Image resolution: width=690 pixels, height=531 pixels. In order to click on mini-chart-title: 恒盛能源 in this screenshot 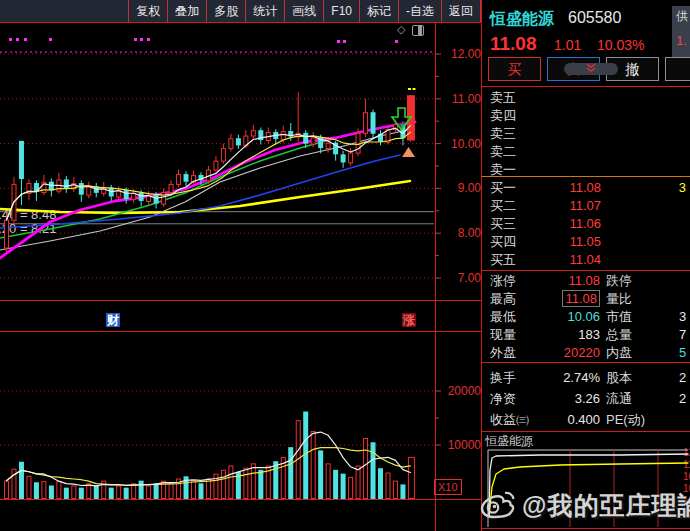, I will do `click(509, 442)`.